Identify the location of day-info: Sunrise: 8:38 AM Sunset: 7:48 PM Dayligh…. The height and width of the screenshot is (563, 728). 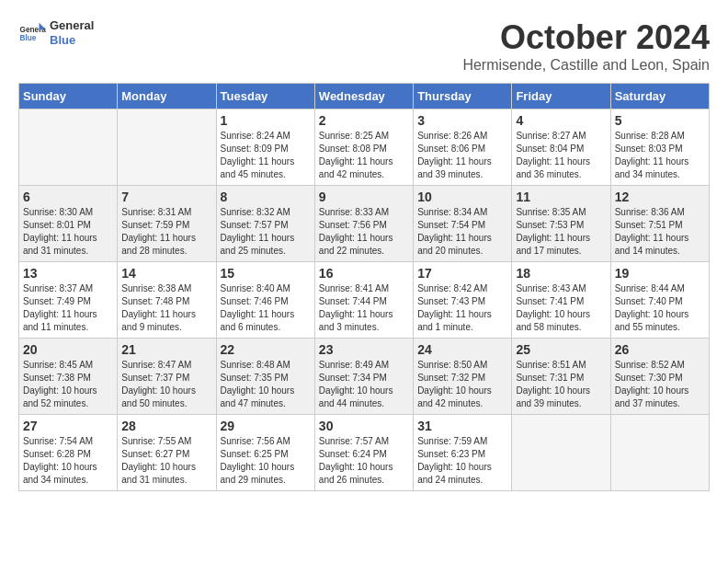
(166, 308).